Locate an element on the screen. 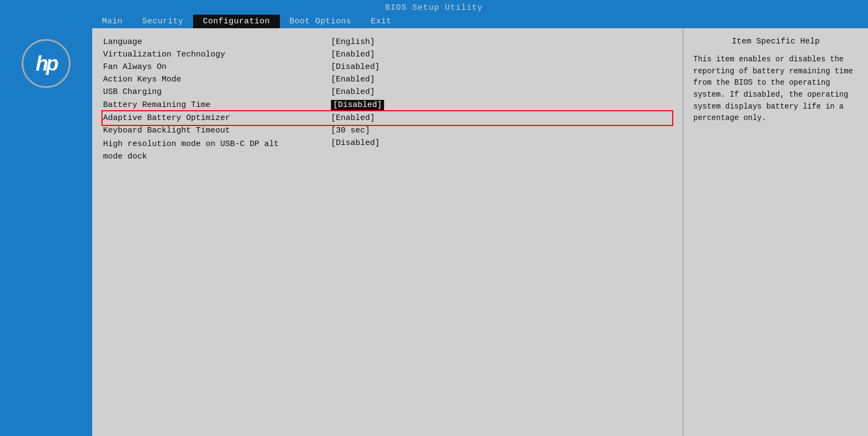  setting-row-keyboard-backlight: Keyboard Backlight Timeout [30 sec] is located at coordinates (387, 130).